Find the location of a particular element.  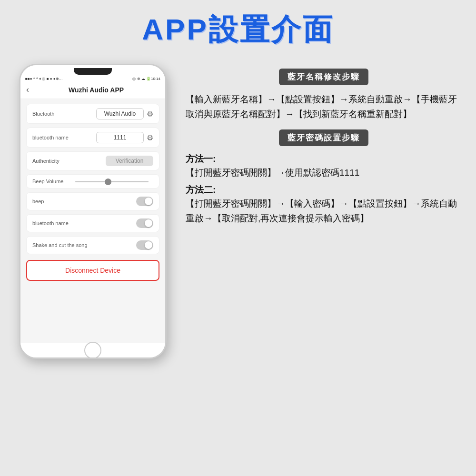

shake-cut-label: Shake and cut the song is located at coordinates (60, 245).